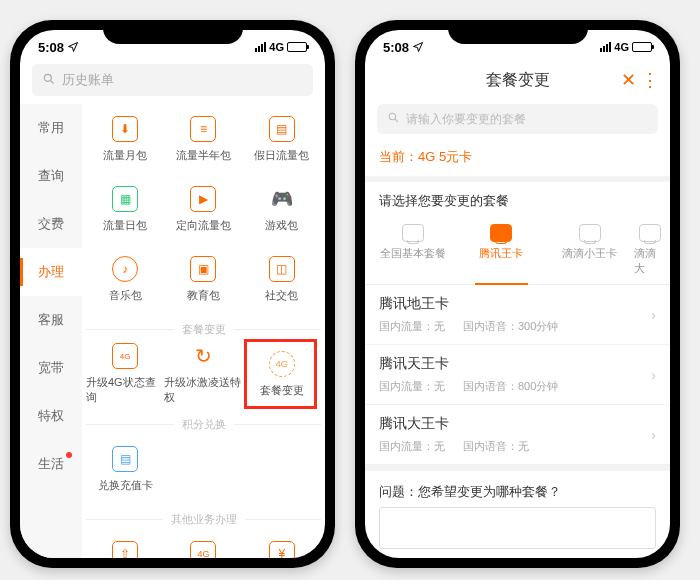  Describe the element at coordinates (282, 199) in the screenshot. I see `game-icon: 🎮` at that location.